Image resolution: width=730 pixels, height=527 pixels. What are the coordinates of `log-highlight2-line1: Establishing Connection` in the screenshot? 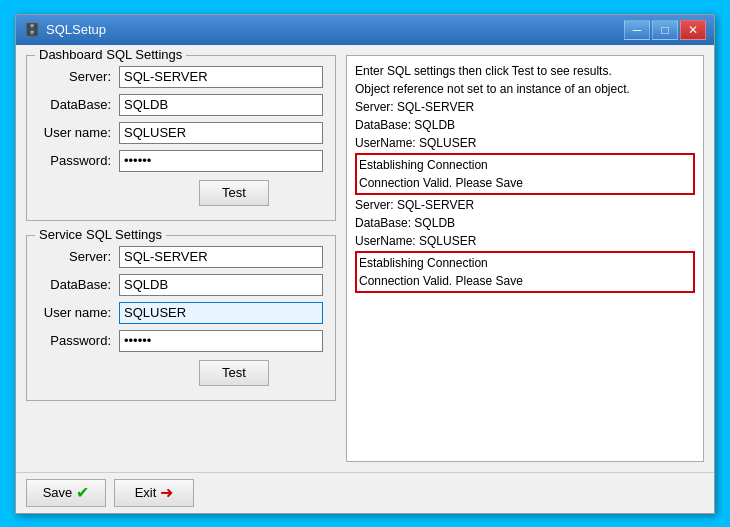 It's located at (525, 263).